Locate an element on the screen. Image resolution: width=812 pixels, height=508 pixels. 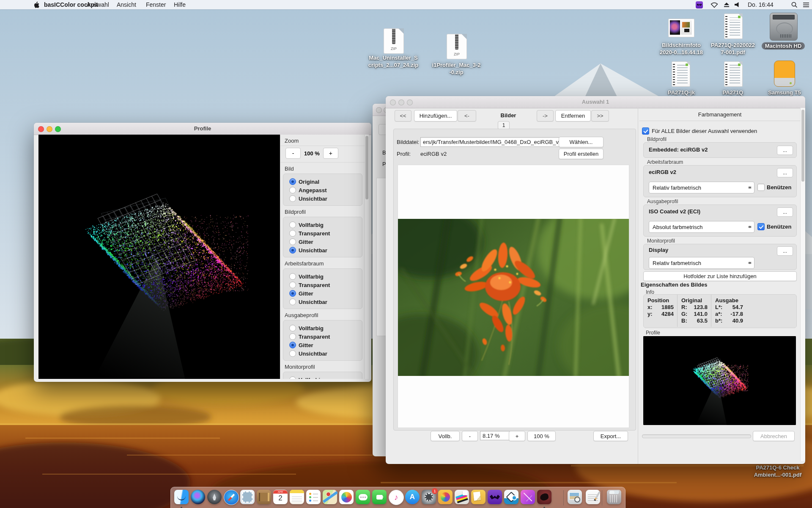
basiccolor-status-icon is located at coordinates (700, 5).